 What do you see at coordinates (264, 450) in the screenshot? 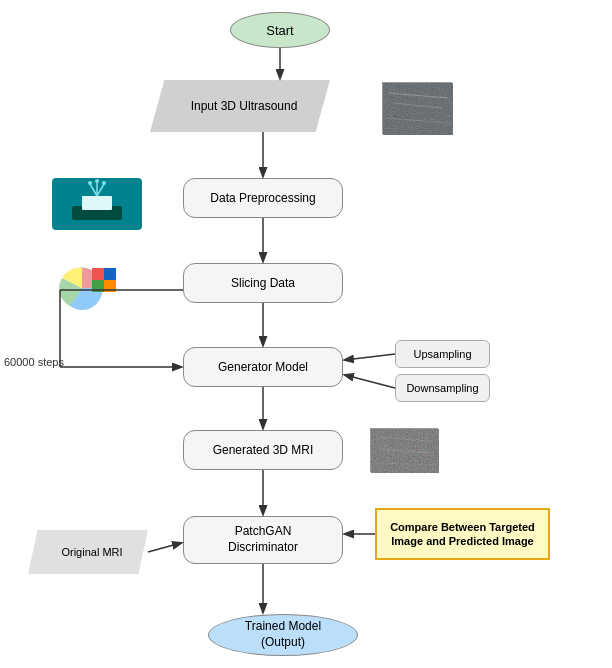
I see `generated-mri-label: Generated 3D MRI` at bounding box center [264, 450].